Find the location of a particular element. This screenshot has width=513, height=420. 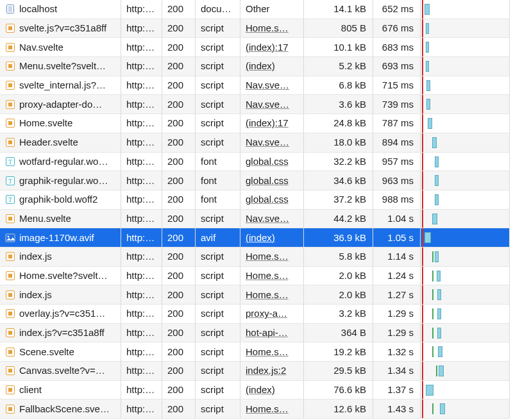

name-cell: Nav.svelte is located at coordinates (60, 47).